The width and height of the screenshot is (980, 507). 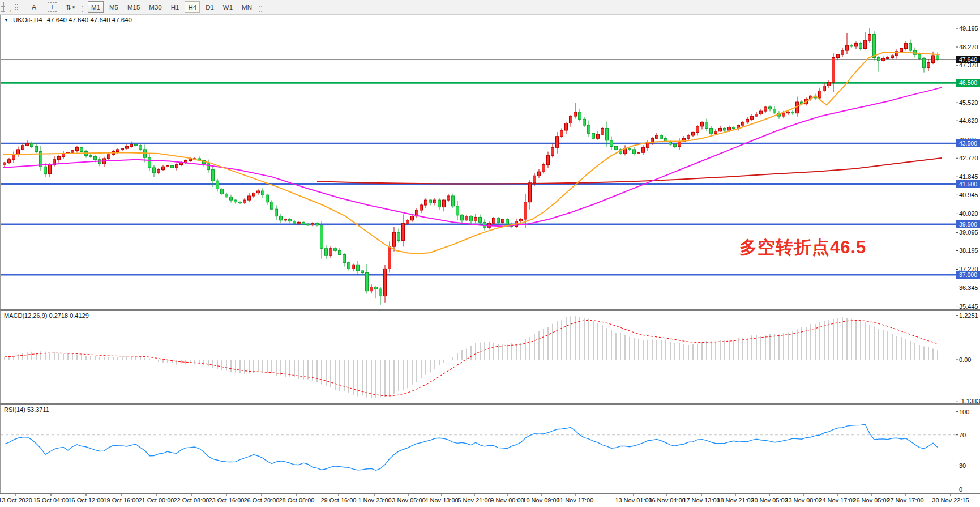 What do you see at coordinates (474, 500) in the screenshot?
I see `date-label: 5 Nov 21:00` at bounding box center [474, 500].